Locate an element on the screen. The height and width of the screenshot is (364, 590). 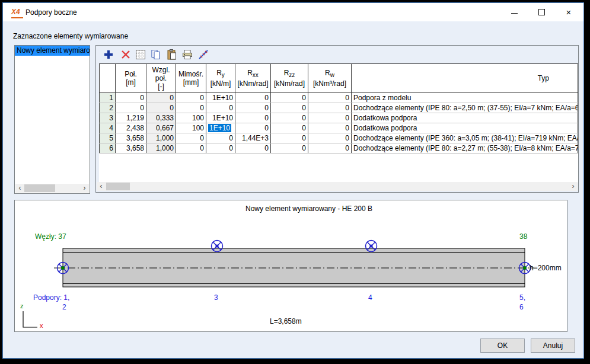
column-header-rxx: Rxx[kNm/rad] is located at coordinates (253, 78).